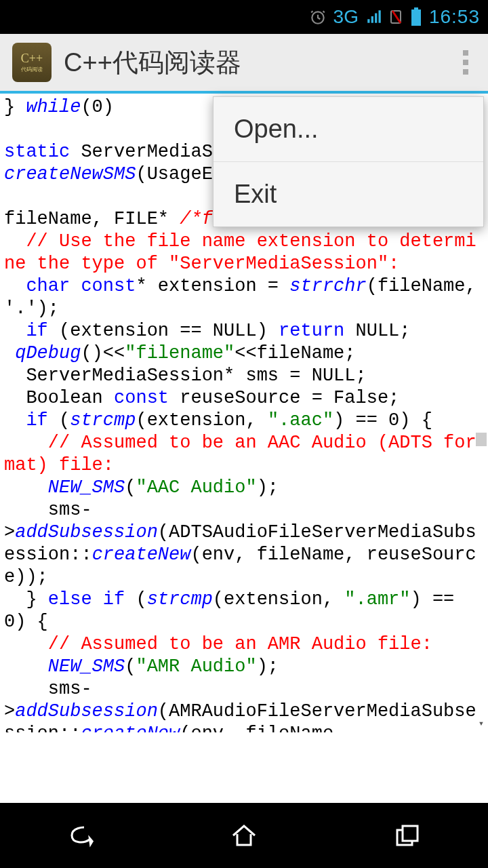 Image resolution: width=488 pixels, height=868 pixels. What do you see at coordinates (407, 835) in the screenshot?
I see `recent-apps-button` at bounding box center [407, 835].